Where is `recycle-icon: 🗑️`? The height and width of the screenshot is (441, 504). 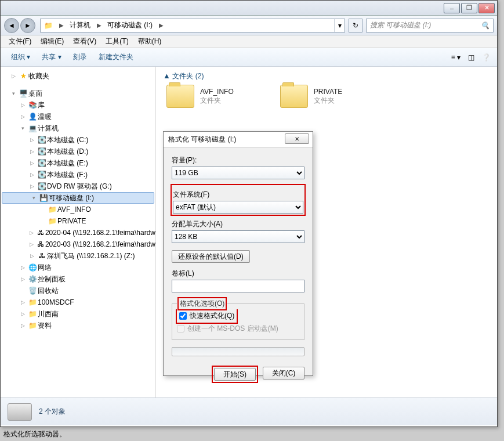 recycle-icon: 🗑️ is located at coordinates (32, 291).